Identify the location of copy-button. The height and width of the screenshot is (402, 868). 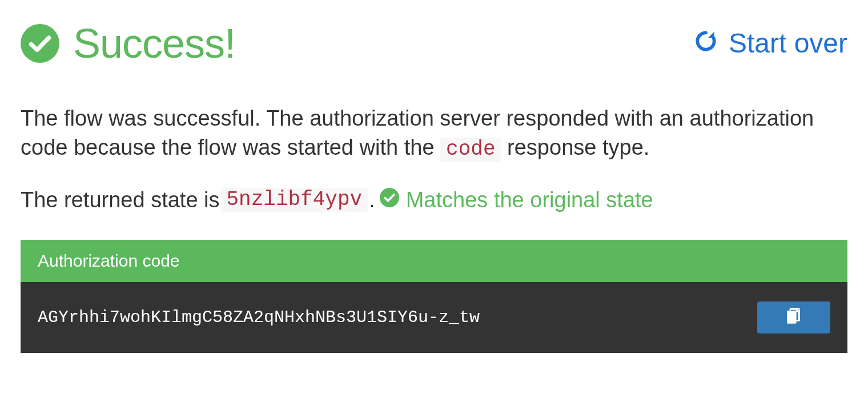
(794, 317).